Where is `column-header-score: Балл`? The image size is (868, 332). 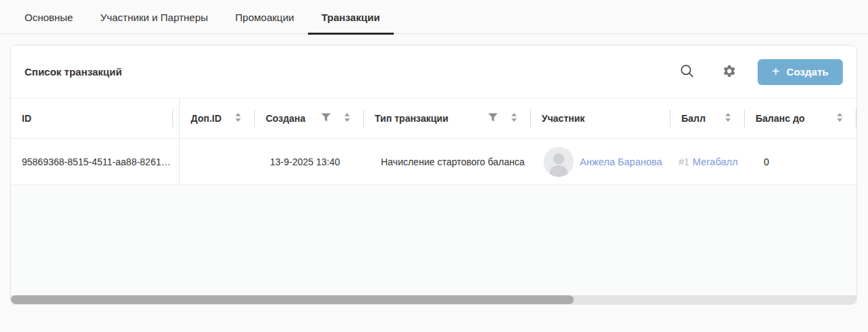
column-header-score: Балл is located at coordinates (707, 118).